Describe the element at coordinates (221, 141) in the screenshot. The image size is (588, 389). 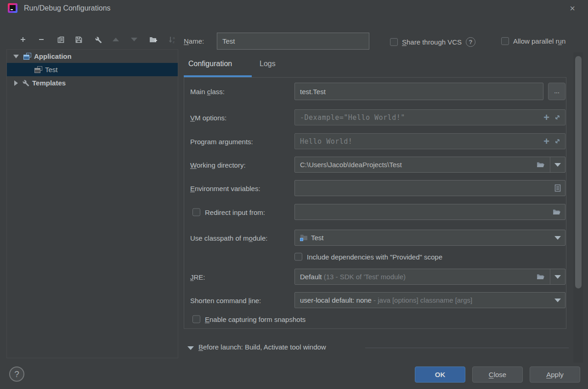
I see `program-arguments-label: Program arguments:` at that location.